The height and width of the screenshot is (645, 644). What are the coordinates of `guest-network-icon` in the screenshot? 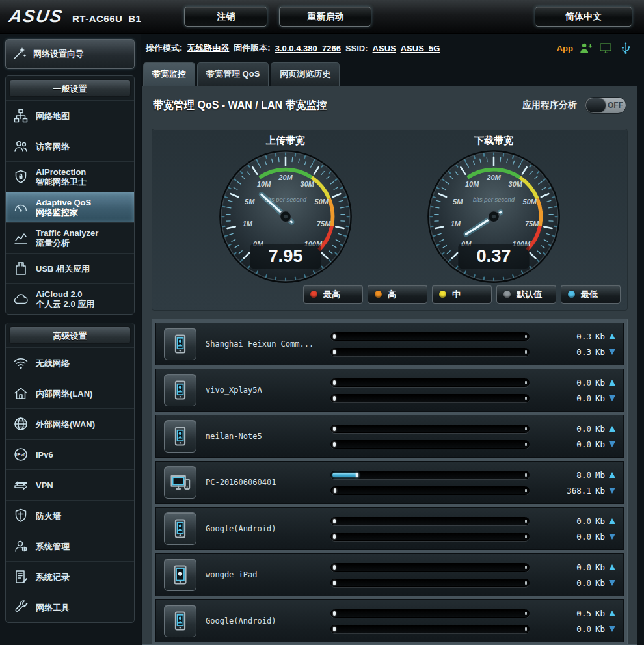 It's located at (21, 146).